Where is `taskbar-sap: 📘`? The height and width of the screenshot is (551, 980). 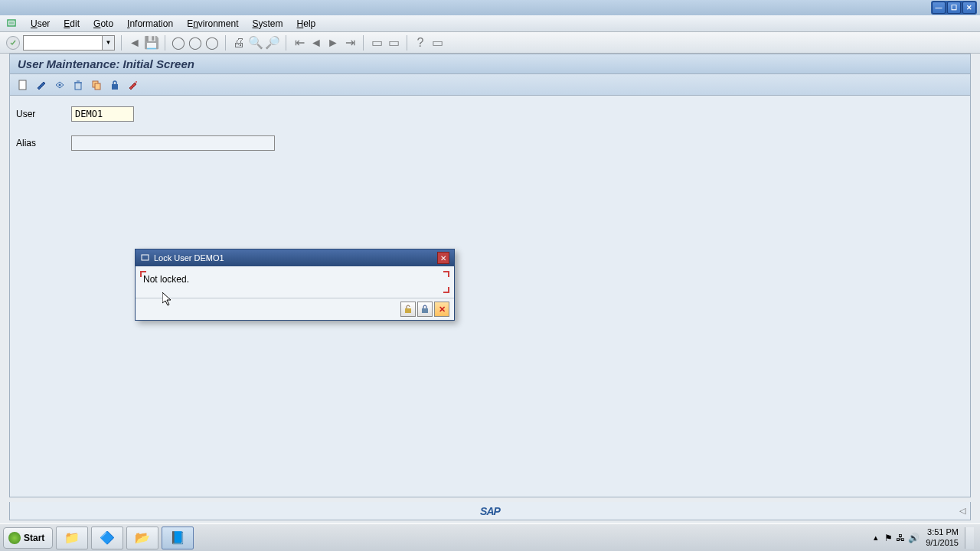
taskbar-sap: 📘 is located at coordinates (178, 538).